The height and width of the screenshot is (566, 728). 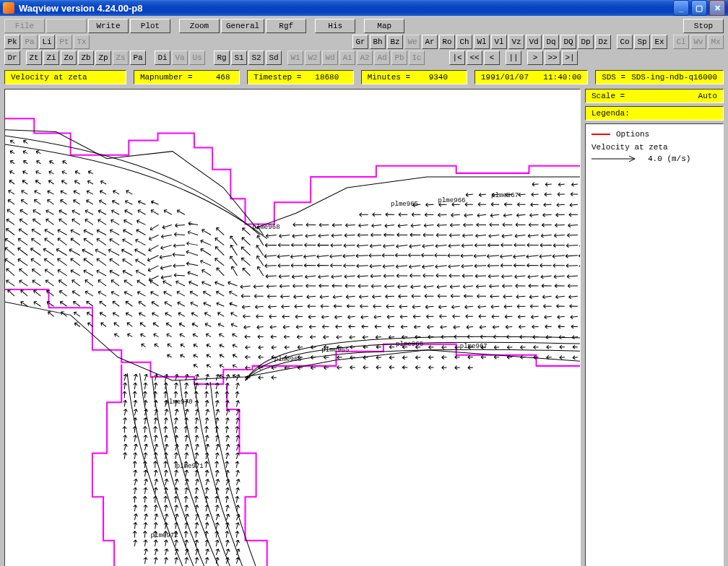 What do you see at coordinates (654, 96) in the screenshot?
I see `scale-field: Scale = Auto` at bounding box center [654, 96].